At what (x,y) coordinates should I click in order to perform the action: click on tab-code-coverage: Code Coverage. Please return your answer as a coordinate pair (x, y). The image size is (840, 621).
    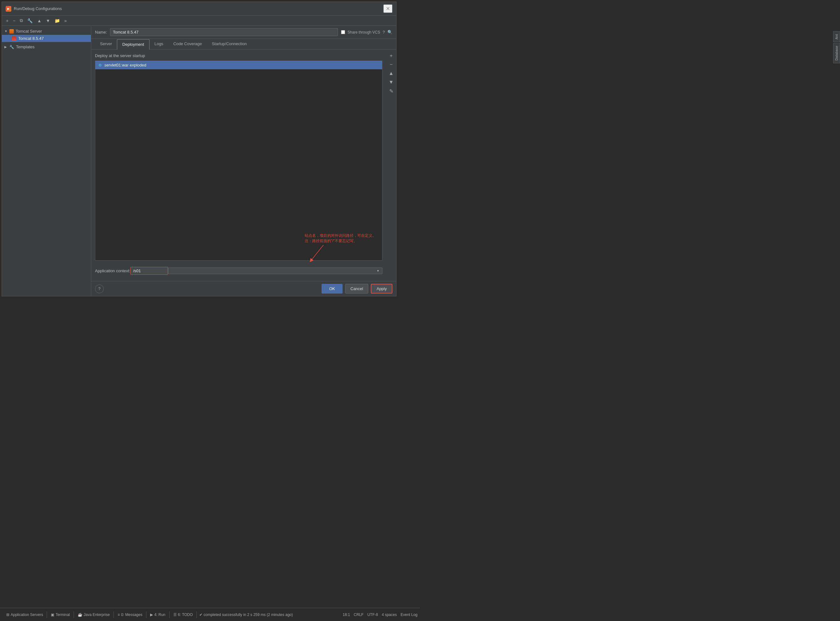
    Looking at the image, I should click on (188, 44).